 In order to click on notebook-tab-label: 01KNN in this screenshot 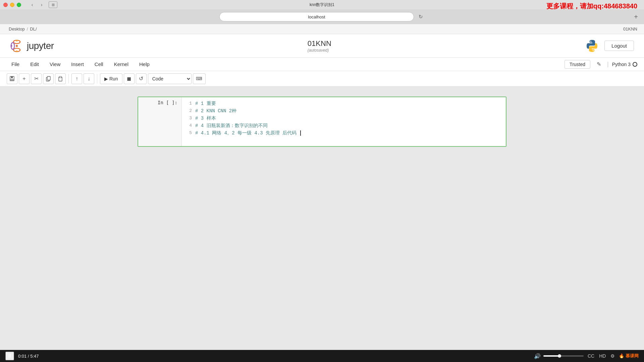, I will do `click(630, 29)`.